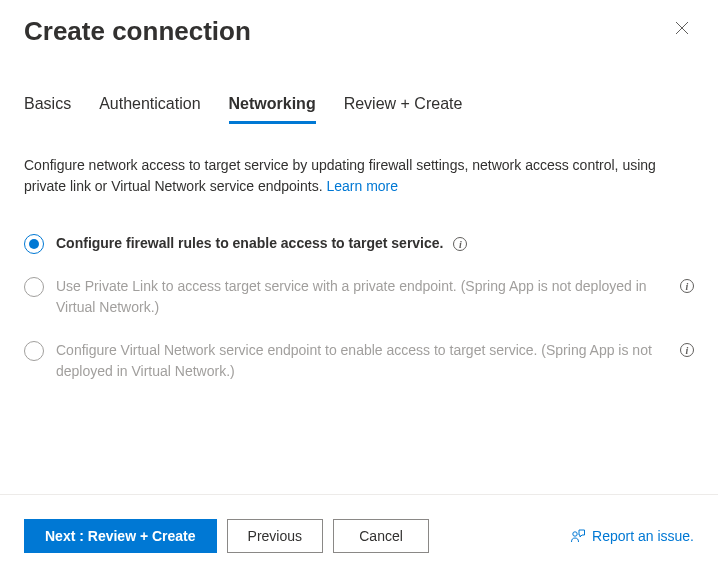 This screenshot has width=718, height=577. Describe the element at coordinates (150, 110) in the screenshot. I see `tab-authentication: Authentication` at that location.